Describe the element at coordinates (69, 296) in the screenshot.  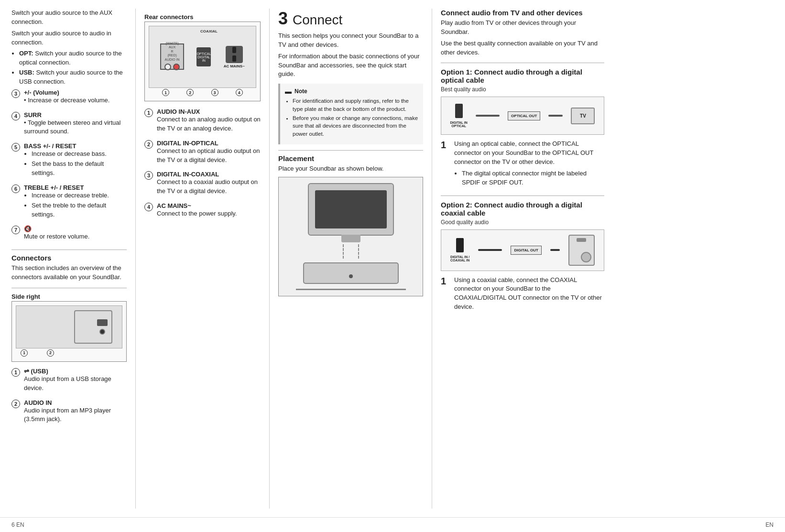
I see `side-right-heading: Side right` at that location.